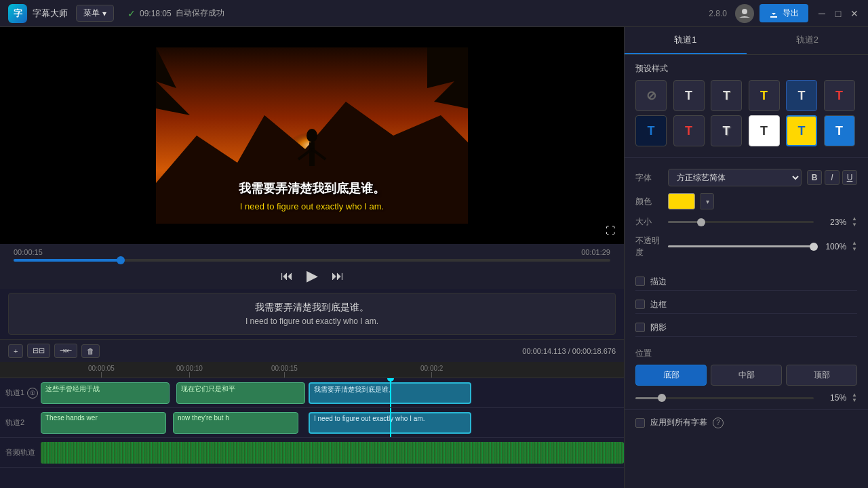 The width and height of the screenshot is (868, 488). What do you see at coordinates (312, 206) in the screenshot?
I see `video-subtitle-en: I need to figure out exactly who I am.` at bounding box center [312, 206].